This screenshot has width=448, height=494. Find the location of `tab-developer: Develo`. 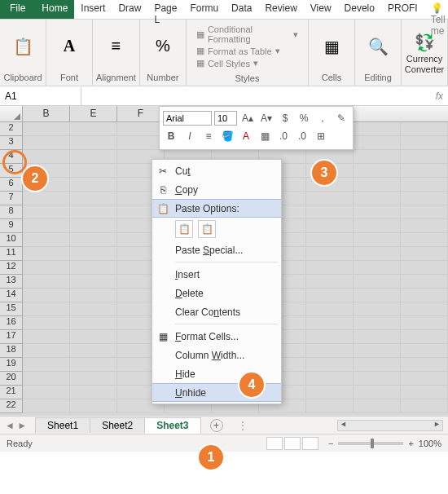

tab-developer: Develo is located at coordinates (360, 10).